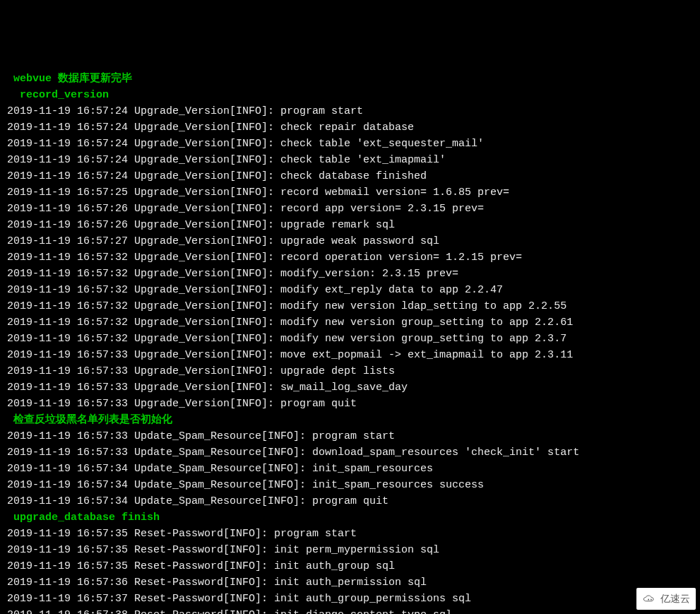 The image size is (700, 614). What do you see at coordinates (350, 599) in the screenshot?
I see `log-reset-4: 2019-11-19 16:57:37 Reset-Password[INFO]…` at bounding box center [350, 599].